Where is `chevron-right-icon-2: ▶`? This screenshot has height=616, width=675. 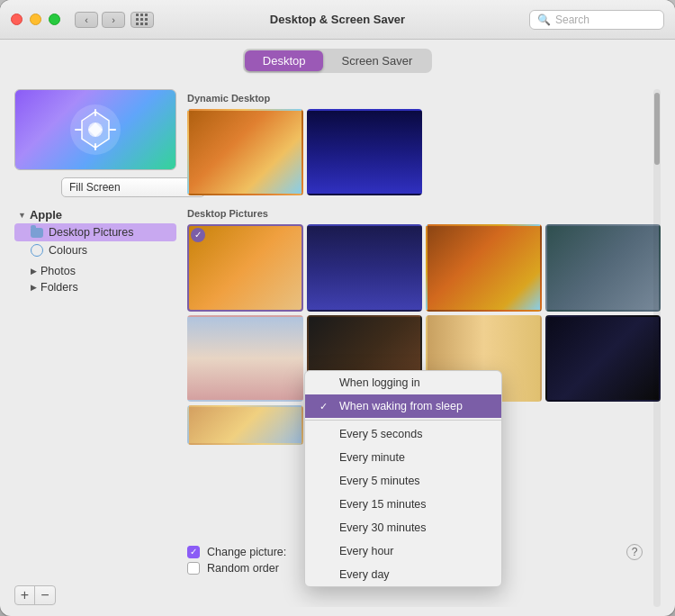 chevron-right-icon-2: ▶ is located at coordinates (34, 287).